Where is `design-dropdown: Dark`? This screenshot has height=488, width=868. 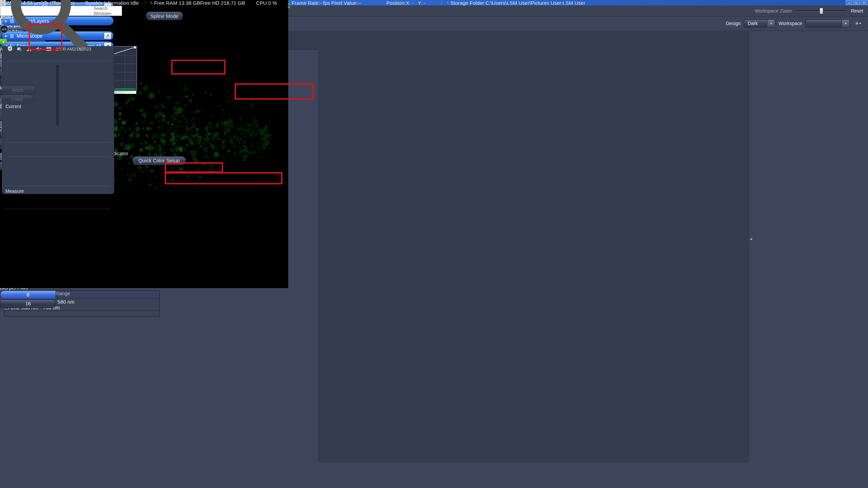 design-dropdown: Dark is located at coordinates (760, 23).